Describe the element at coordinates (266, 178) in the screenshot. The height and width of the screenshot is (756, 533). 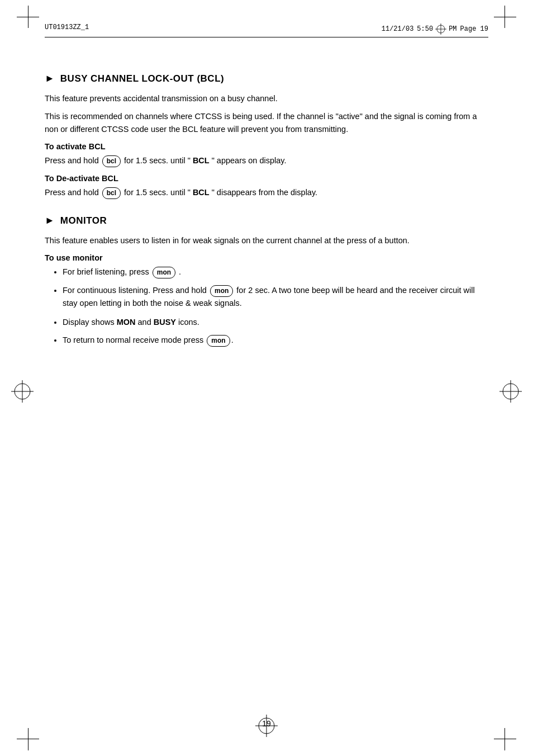
I see `deactivate-heading: To De-activate BCL` at that location.